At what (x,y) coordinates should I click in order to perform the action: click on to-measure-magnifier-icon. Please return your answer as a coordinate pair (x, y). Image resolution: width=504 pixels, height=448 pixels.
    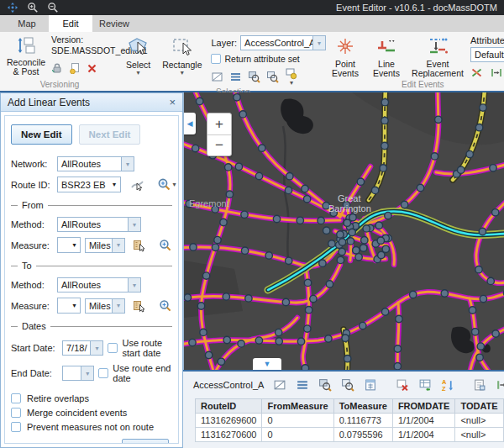
    Looking at the image, I should click on (165, 306).